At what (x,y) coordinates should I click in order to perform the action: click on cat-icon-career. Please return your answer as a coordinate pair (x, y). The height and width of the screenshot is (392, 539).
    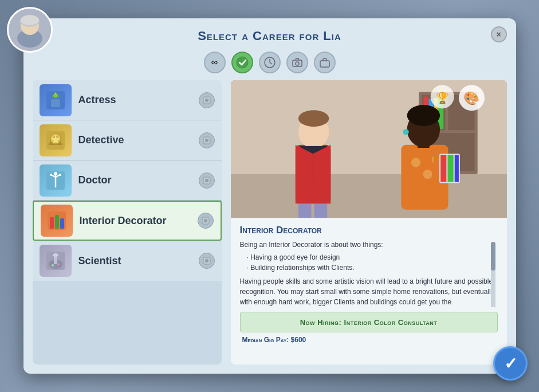
    Looking at the image, I should click on (242, 62).